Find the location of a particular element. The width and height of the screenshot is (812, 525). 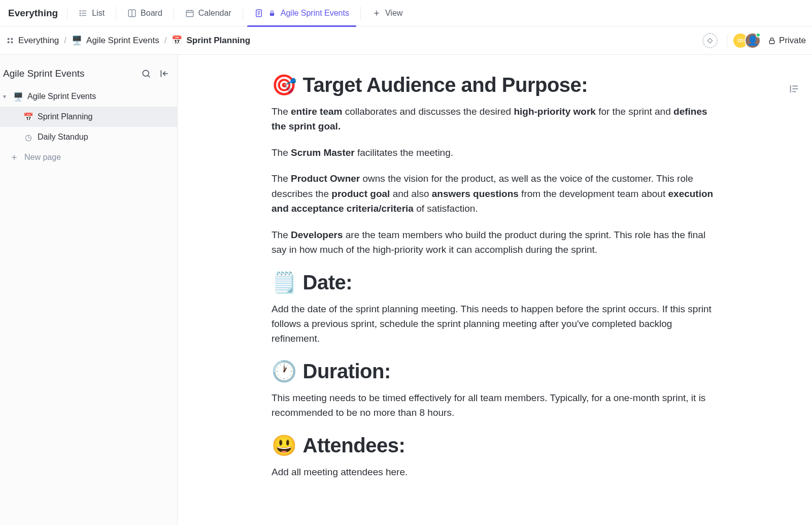

sidebar-item-label: Sprint Planning is located at coordinates (65, 117).